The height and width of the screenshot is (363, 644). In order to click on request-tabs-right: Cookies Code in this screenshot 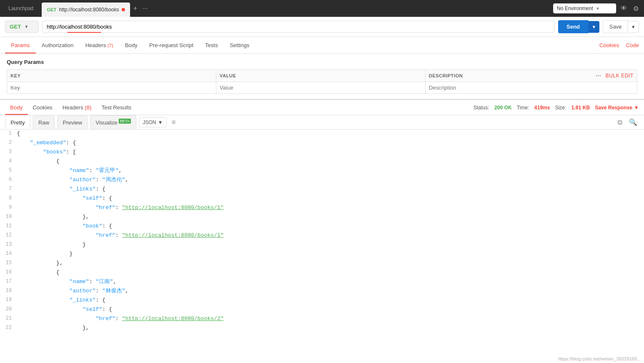, I will do `click(619, 45)`.